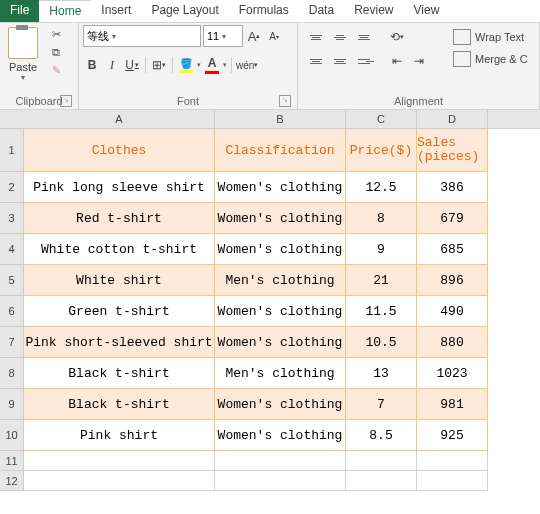  What do you see at coordinates (120, 342) in the screenshot?
I see `cell: Pink short-sleeved shirt` at bounding box center [120, 342].